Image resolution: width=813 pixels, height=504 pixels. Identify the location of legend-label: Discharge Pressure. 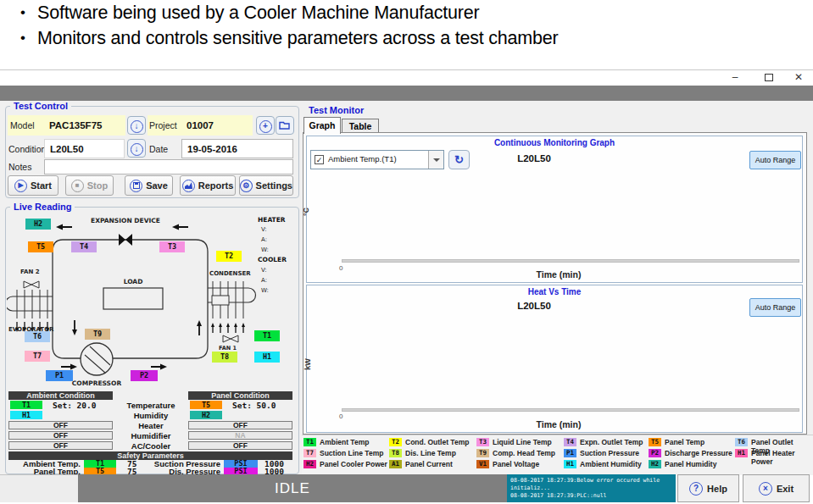
(699, 453).